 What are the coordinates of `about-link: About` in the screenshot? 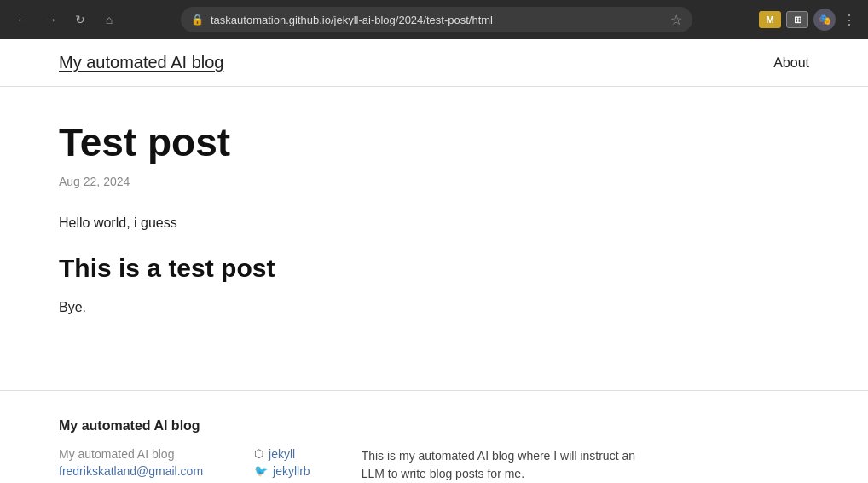 It's located at (791, 63).